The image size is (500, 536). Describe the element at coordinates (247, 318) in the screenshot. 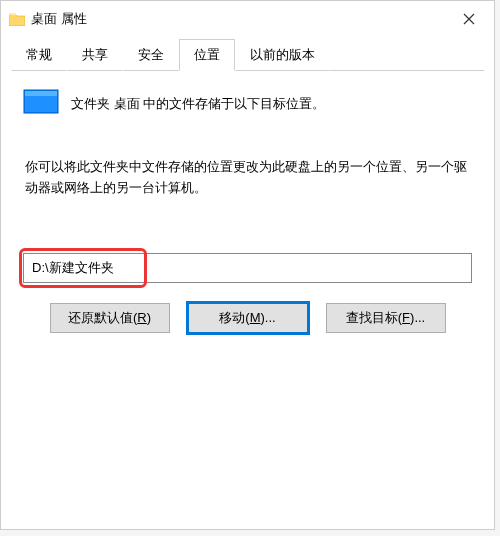

I see `button-label: 移动(M)...` at that location.